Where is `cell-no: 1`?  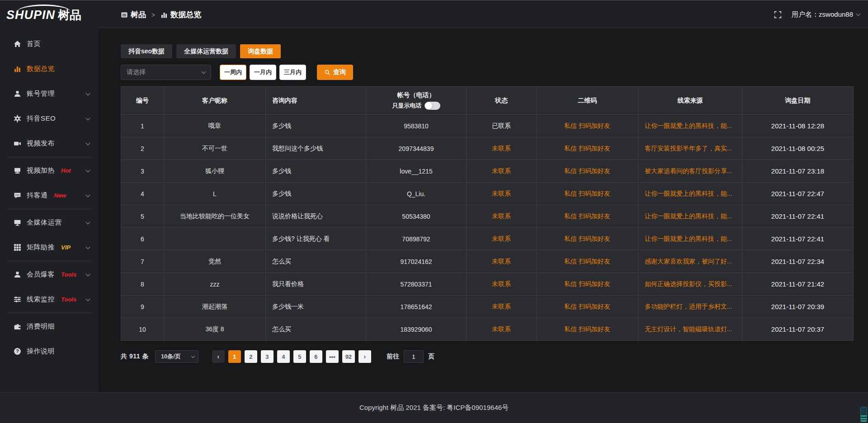 cell-no: 1 is located at coordinates (143, 126).